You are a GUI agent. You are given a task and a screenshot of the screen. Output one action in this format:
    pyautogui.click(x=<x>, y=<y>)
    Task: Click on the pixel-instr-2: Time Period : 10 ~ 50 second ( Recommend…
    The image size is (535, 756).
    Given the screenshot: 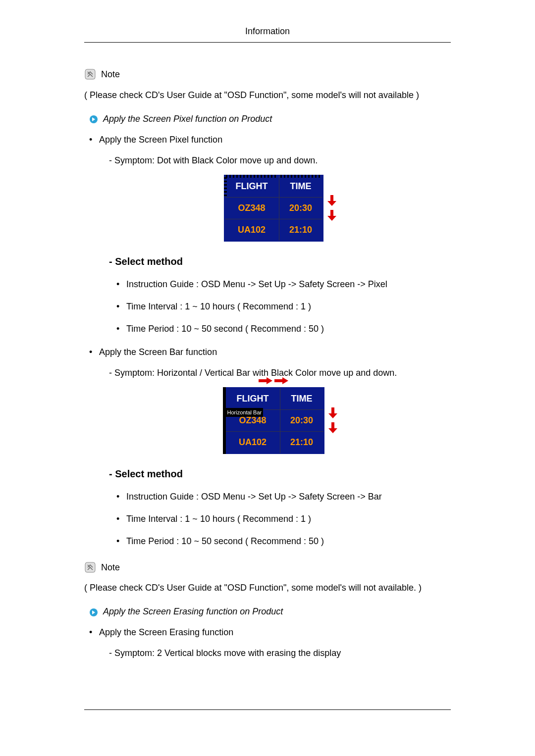 What is the action you would take?
    pyautogui.click(x=282, y=329)
    